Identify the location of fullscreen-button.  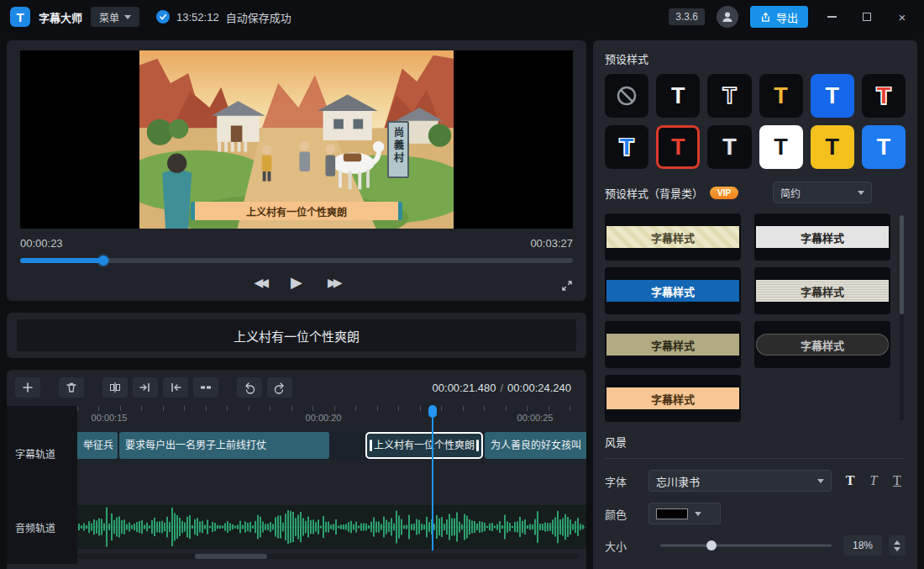
(567, 286).